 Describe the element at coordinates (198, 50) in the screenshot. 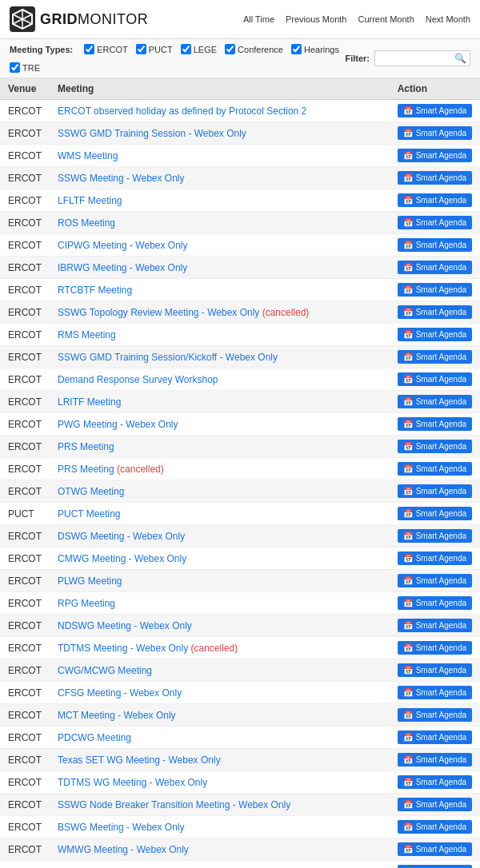

I see `checkbox-lege: LEGE` at that location.